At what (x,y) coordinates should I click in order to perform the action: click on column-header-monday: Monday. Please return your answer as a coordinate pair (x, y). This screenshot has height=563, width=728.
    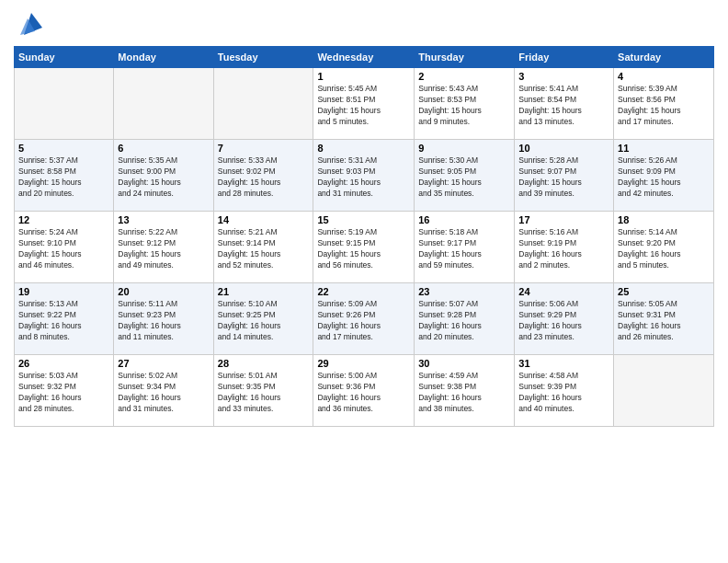
    Looking at the image, I should click on (164, 57).